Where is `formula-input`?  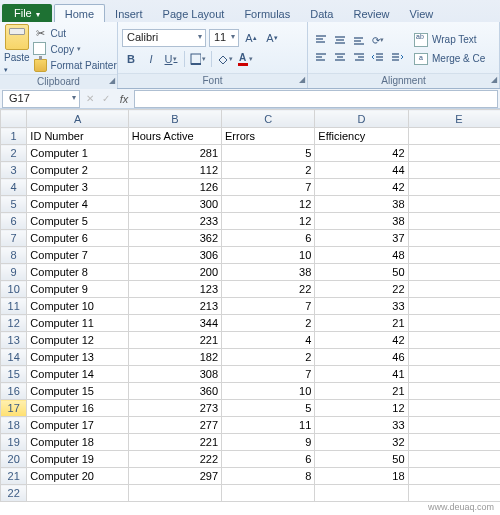
formula-input is located at coordinates (316, 99).